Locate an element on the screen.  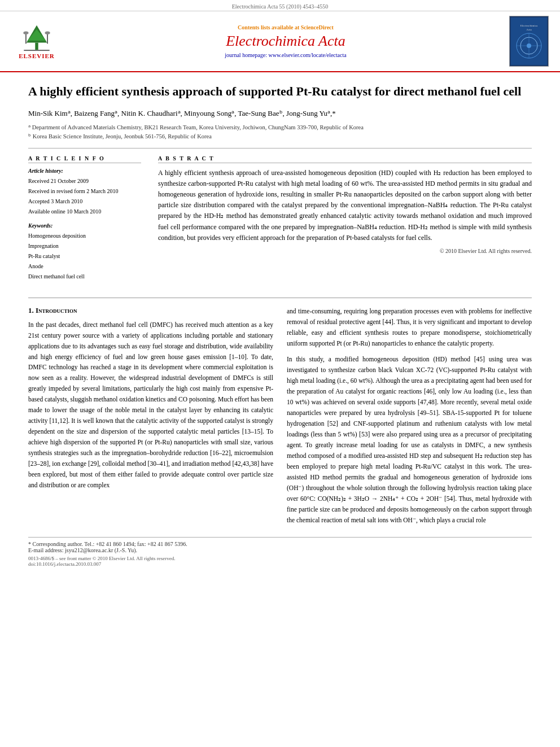
journal-citation: Electrochimica Acta 55 (2010) 4543–4550 is located at coordinates (280, 7).